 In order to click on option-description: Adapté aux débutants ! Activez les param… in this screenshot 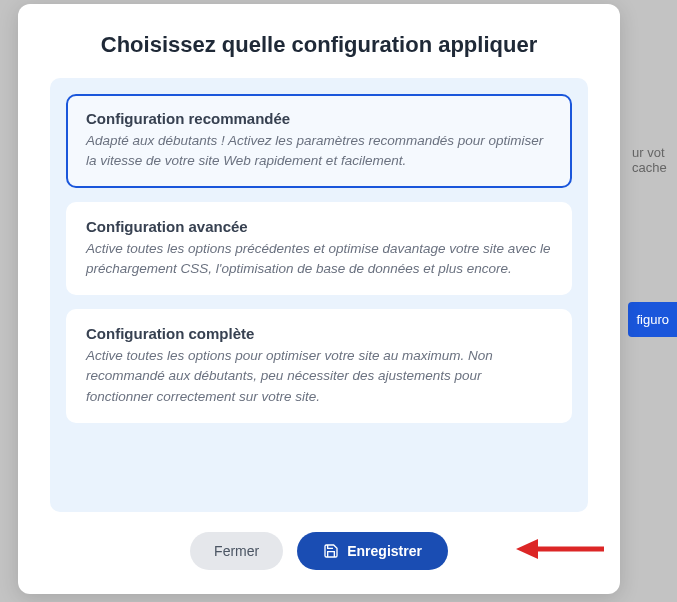, I will do `click(319, 152)`.